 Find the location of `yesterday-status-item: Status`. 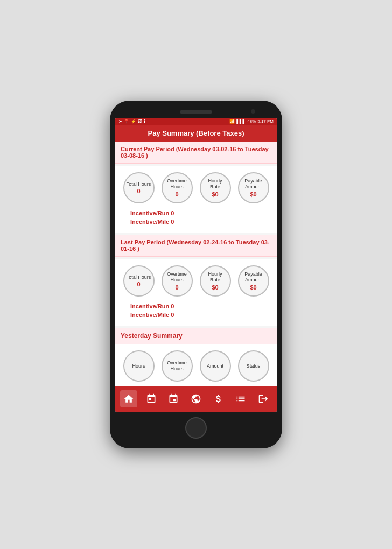

yesterday-status-item: Status is located at coordinates (254, 366).